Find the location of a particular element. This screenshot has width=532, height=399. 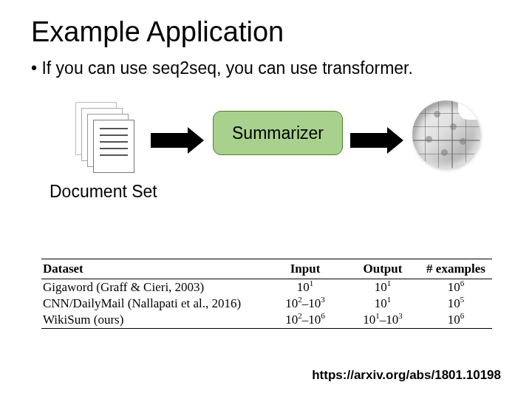

col-header-output: Output is located at coordinates (383, 269).